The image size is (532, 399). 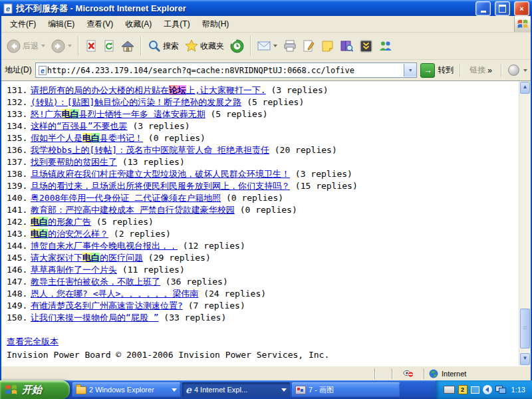 What do you see at coordinates (309, 46) in the screenshot?
I see `edit-icon` at bounding box center [309, 46].